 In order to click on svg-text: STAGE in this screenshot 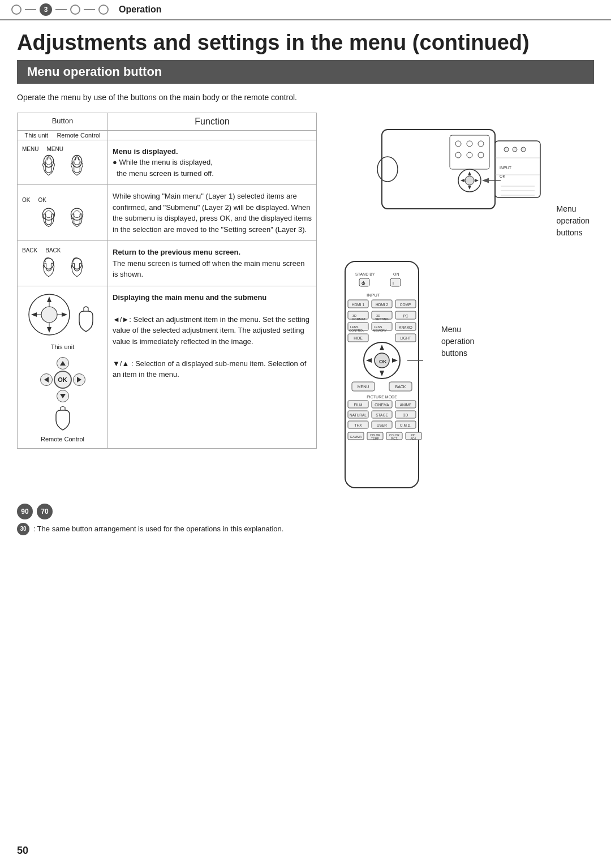, I will do `click(382, 415)`.